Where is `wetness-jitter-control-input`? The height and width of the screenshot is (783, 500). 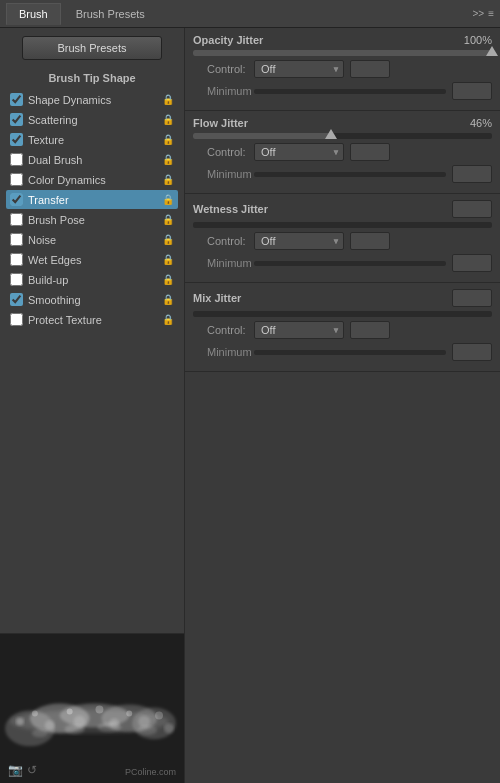 wetness-jitter-control-input is located at coordinates (370, 241).